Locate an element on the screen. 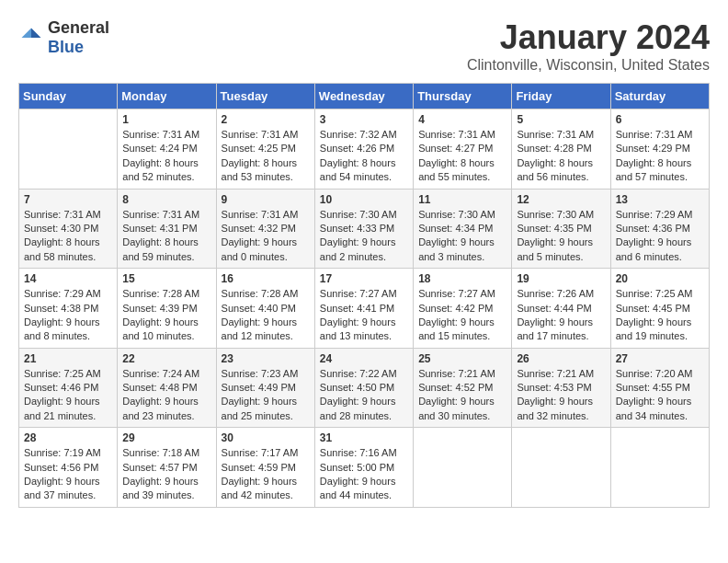 Image resolution: width=728 pixels, height=563 pixels. day-number: 1 is located at coordinates (166, 120).